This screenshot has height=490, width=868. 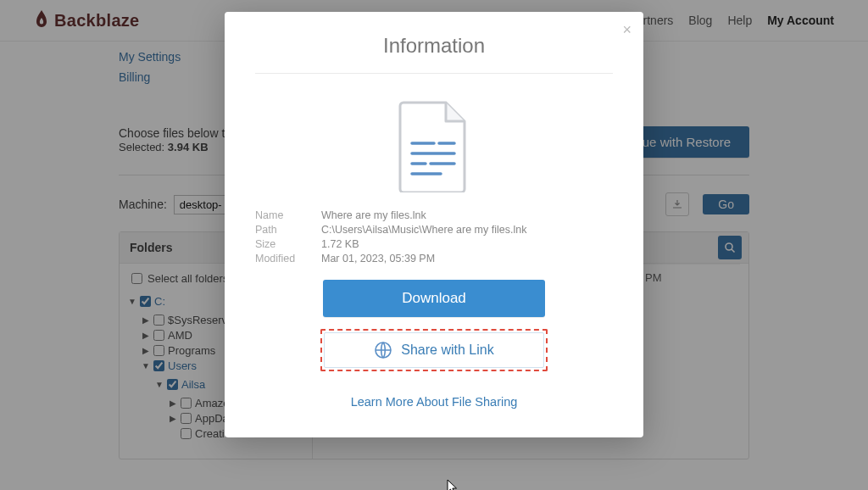 What do you see at coordinates (340, 244) in the screenshot?
I see `meta-size-val: 1.72 KB` at bounding box center [340, 244].